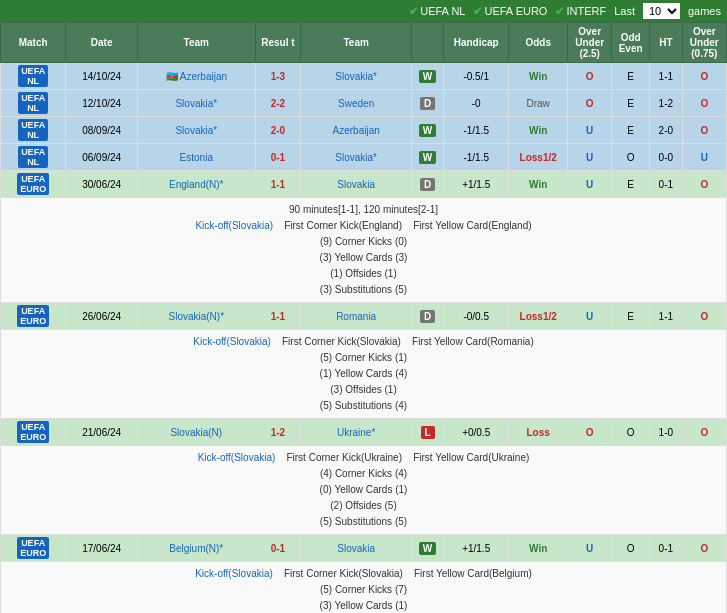  I want to click on table-row: UEFAEURO 26/06/24 Slovakia(N)* 1-1 Roman…, so click(364, 316).